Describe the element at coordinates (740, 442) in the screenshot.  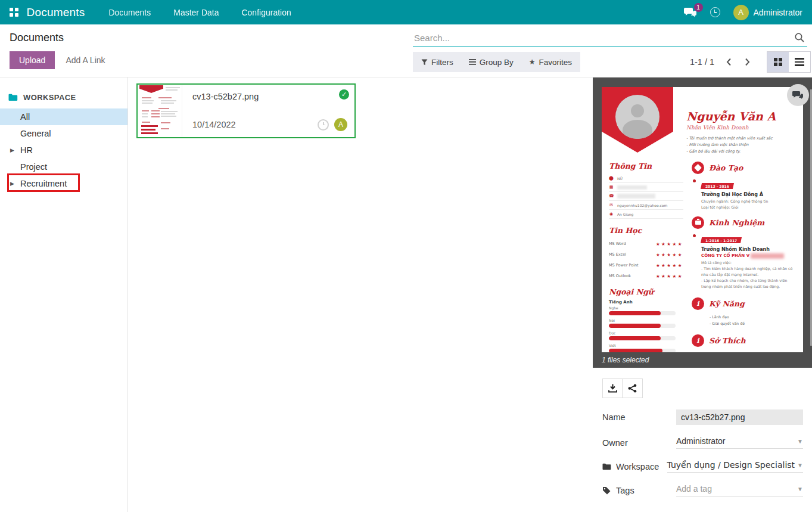
I see `owner-select: Administrator ▼` at that location.